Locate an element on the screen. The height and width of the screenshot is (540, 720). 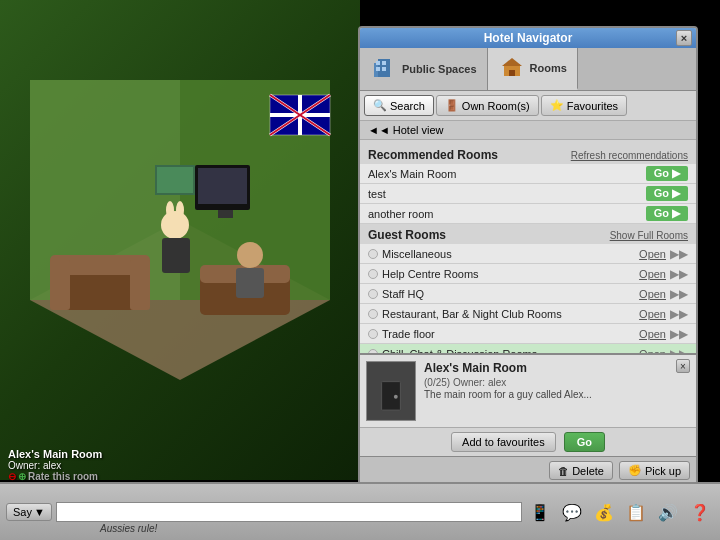
dropdown-icon: ▼ is located at coordinates (40, 512).